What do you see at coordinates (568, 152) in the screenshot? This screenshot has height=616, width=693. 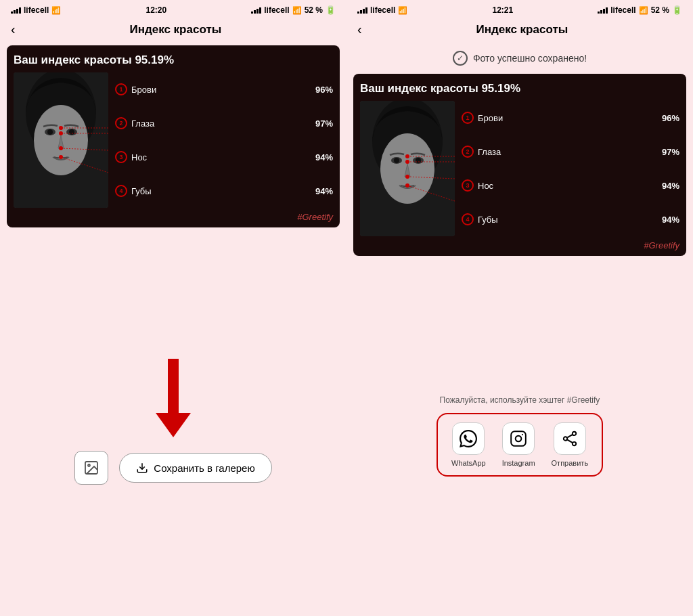 I see `feature-name-r2: Глаза` at bounding box center [568, 152].